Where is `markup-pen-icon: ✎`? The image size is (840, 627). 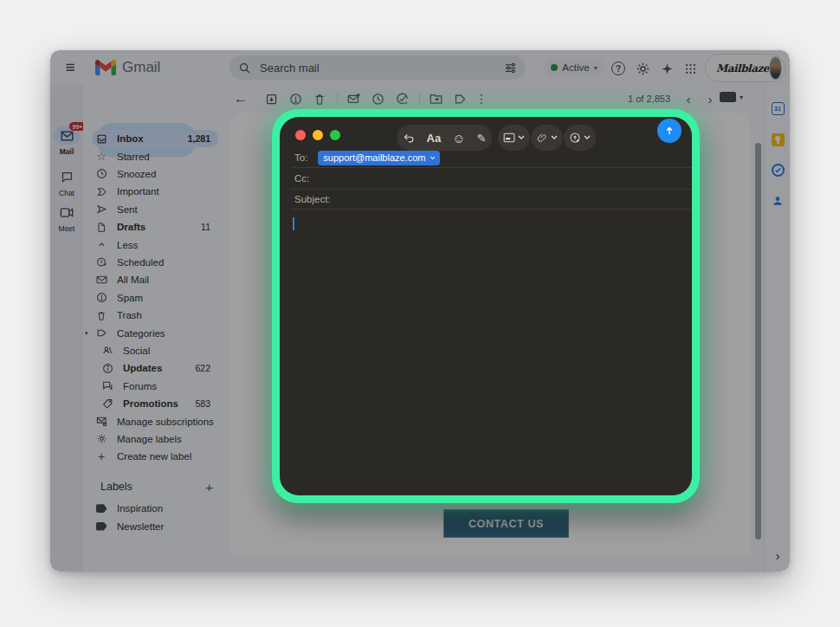
markup-pen-icon: ✎ is located at coordinates (481, 139).